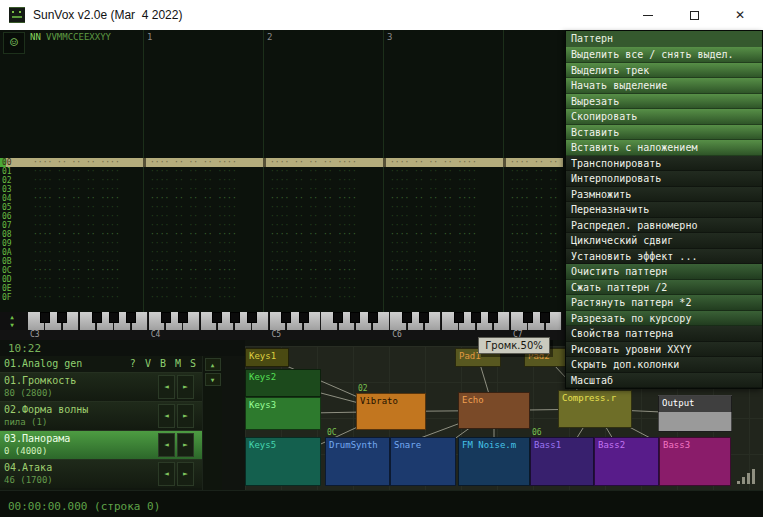  What do you see at coordinates (101, 444) in the screenshot?
I see `controller-row: 03.Панорама0 (4000)◄►` at bounding box center [101, 444].